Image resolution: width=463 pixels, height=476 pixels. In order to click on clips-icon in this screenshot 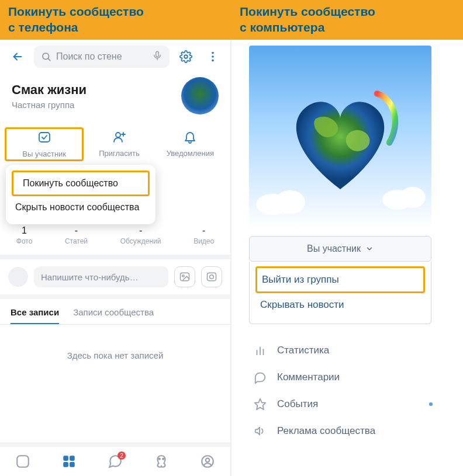, I will do `click(161, 461)`.